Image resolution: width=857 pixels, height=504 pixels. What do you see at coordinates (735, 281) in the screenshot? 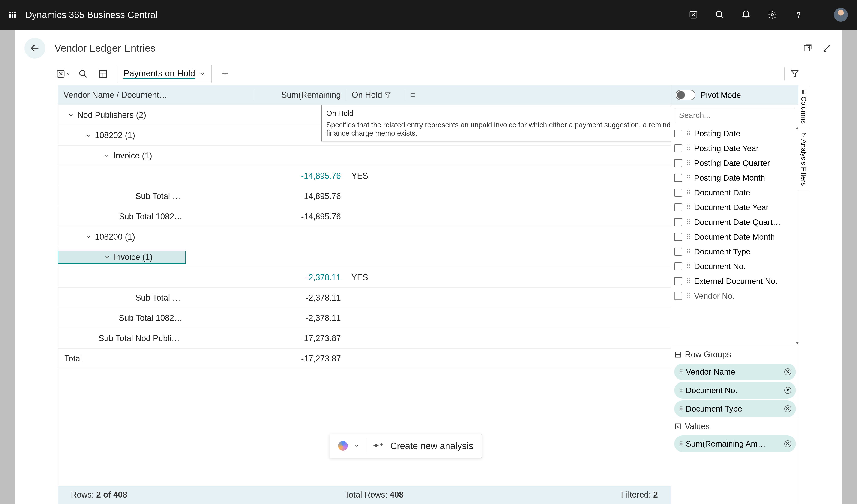
I see `column-checkbox-item: ⠿External Document No.` at bounding box center [735, 281].